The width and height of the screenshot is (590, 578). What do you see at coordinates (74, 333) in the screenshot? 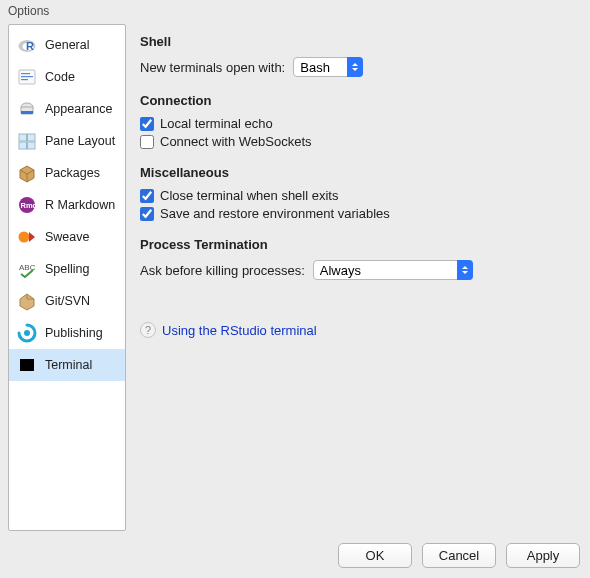
I see `sidebar-item-label: Publishing` at bounding box center [74, 333].